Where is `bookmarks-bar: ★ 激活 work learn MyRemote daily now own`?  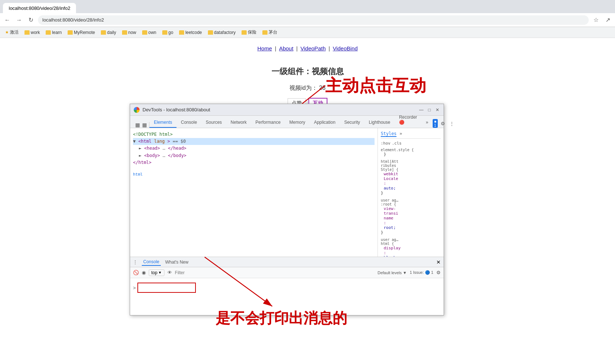 bookmarks-bar: ★ 激活 work learn MyRemote daily now own is located at coordinates (308, 32).